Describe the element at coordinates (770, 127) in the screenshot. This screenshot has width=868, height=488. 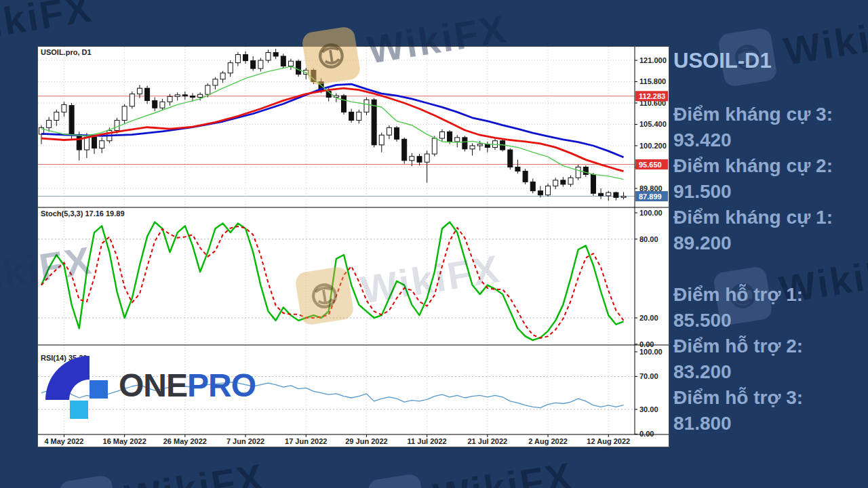
I see `resistance-3: Điểm kháng cự 3: 93.420` at that location.